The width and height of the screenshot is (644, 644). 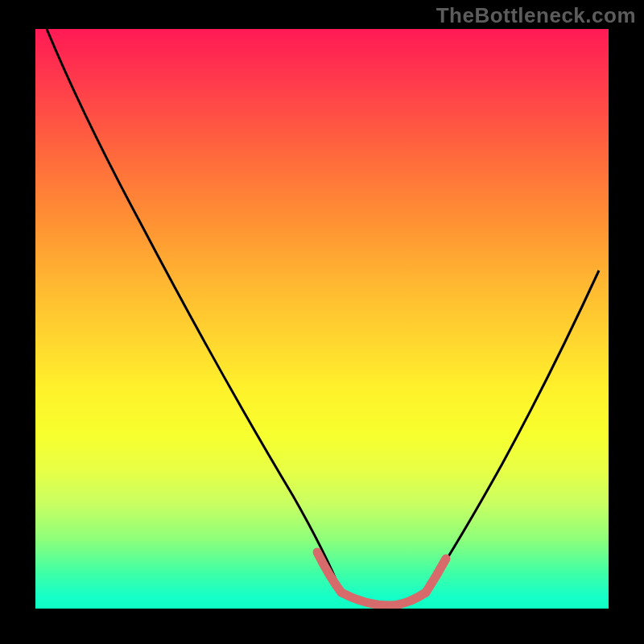 What do you see at coordinates (436, 576) in the screenshot?
I see `highlight-right-tip` at bounding box center [436, 576].